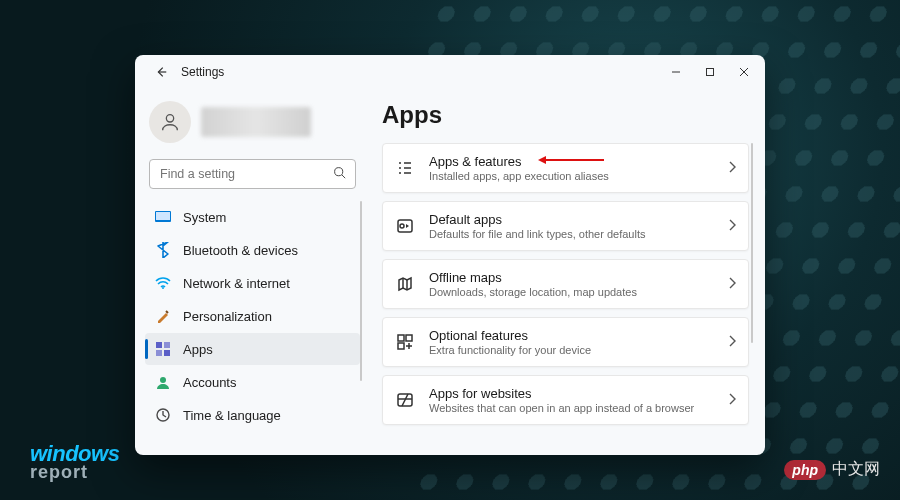 This screenshot has height=500, width=900. I want to click on sidebar-item-label: Personalization, so click(228, 316).